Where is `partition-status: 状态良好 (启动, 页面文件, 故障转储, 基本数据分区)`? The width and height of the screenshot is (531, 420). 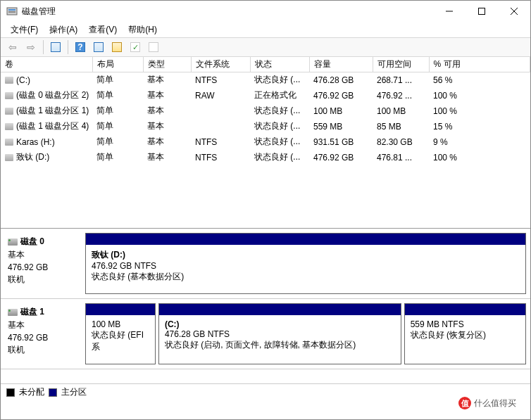
partition-status: 状态良好 (启动, 页面文件, 故障转储, 基本数据分区) is located at coordinates (280, 345).